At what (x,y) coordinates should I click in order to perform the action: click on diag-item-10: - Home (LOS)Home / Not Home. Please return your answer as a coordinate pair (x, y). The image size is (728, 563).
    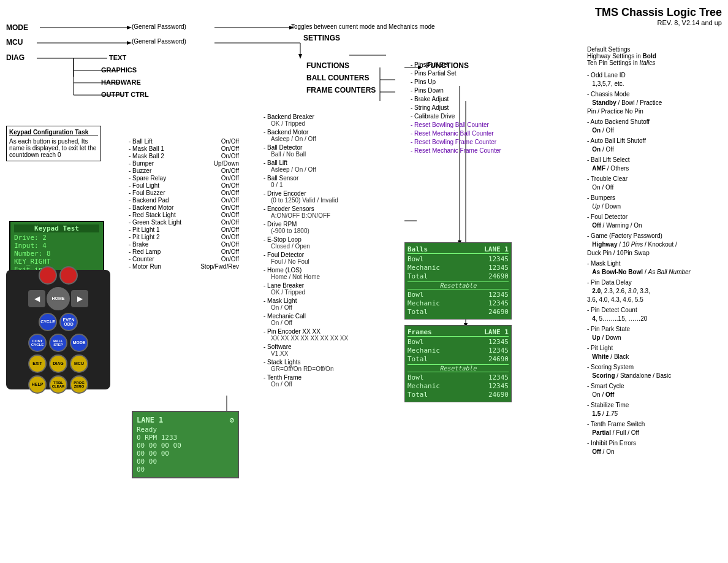
    Looking at the image, I should click on (331, 274).